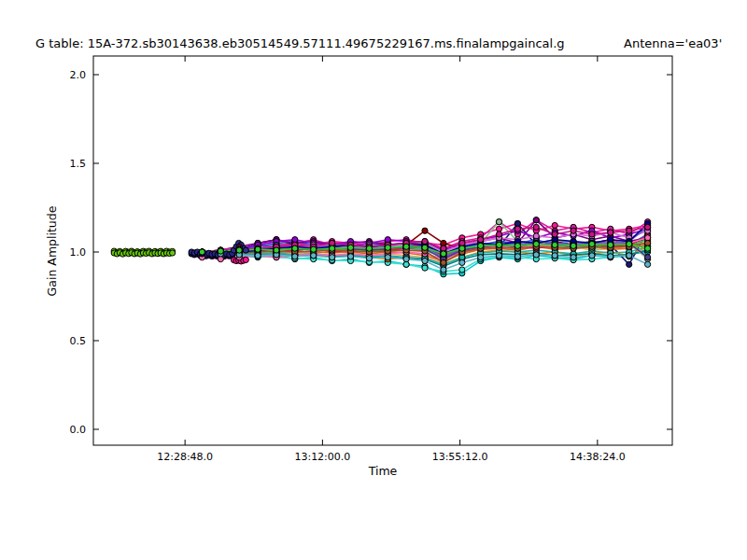 This screenshot has height=560, width=747. I want to click on x-tick-label: 13:55:12.0, so click(460, 457).